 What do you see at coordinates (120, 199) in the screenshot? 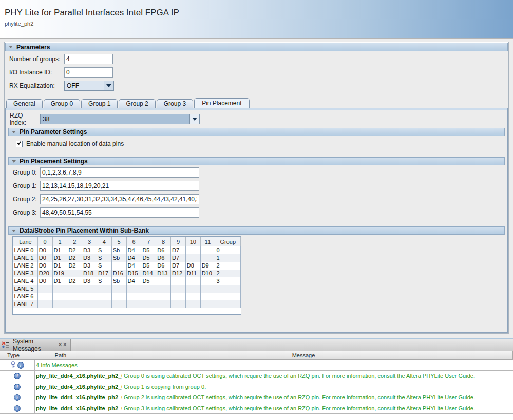
I see `group-2-input` at bounding box center [120, 199].